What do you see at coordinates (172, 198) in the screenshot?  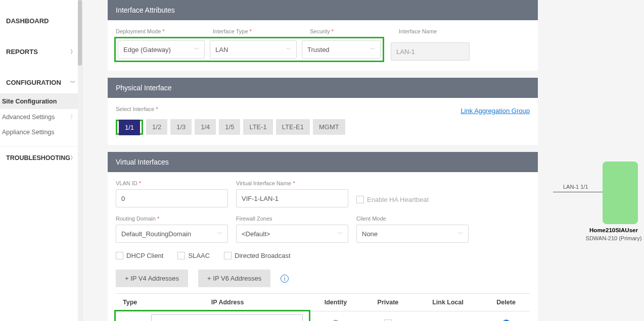 I see `vlan-id-input` at bounding box center [172, 198].